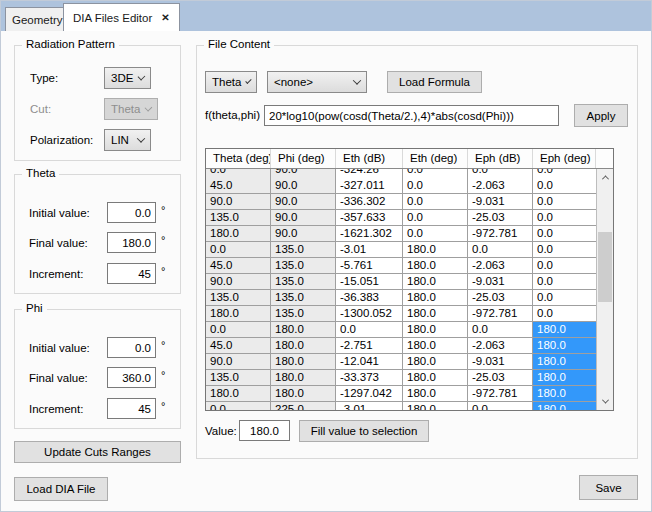 This screenshot has height=512, width=652. What do you see at coordinates (364, 431) in the screenshot?
I see `fill-value-button: Fill value to selection` at bounding box center [364, 431].